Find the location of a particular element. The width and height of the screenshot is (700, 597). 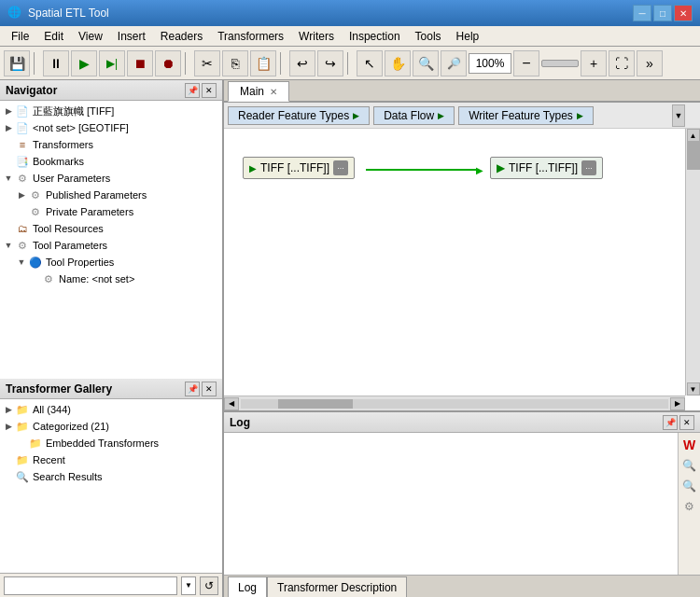

hscroll-thumb is located at coordinates (315, 404).